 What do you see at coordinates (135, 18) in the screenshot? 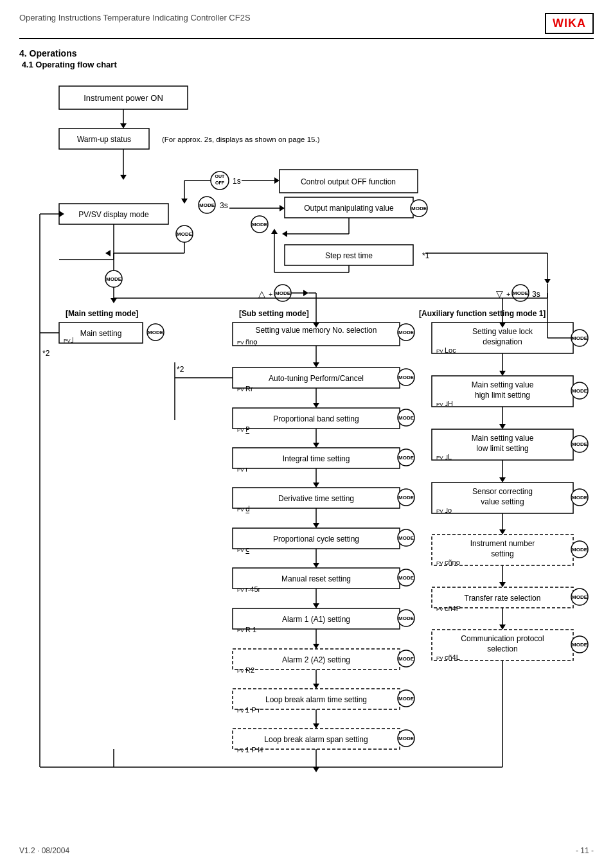
I see `header-title: Operating Instructions Temperature Indic…` at bounding box center [135, 18].